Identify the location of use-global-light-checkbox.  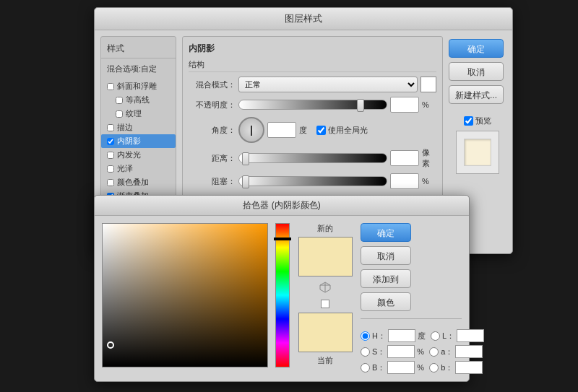
(321, 130).